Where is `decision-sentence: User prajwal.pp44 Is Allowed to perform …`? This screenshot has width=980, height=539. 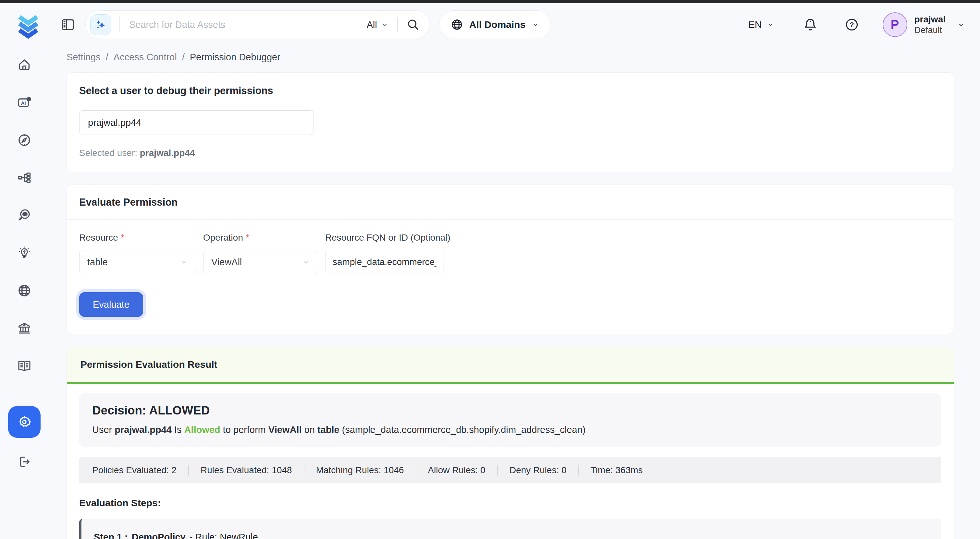
decision-sentence: User prajwal.pp44 Is Allowed to perform … is located at coordinates (510, 430).